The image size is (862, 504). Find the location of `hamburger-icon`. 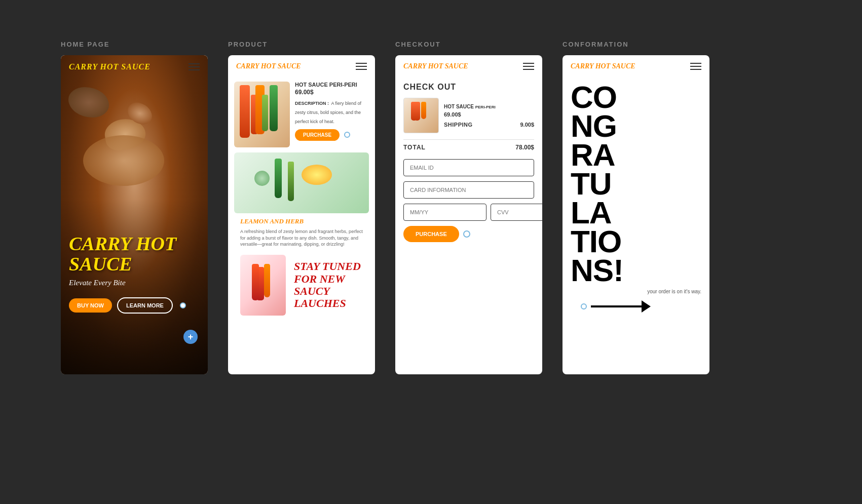

hamburger-icon is located at coordinates (194, 67).